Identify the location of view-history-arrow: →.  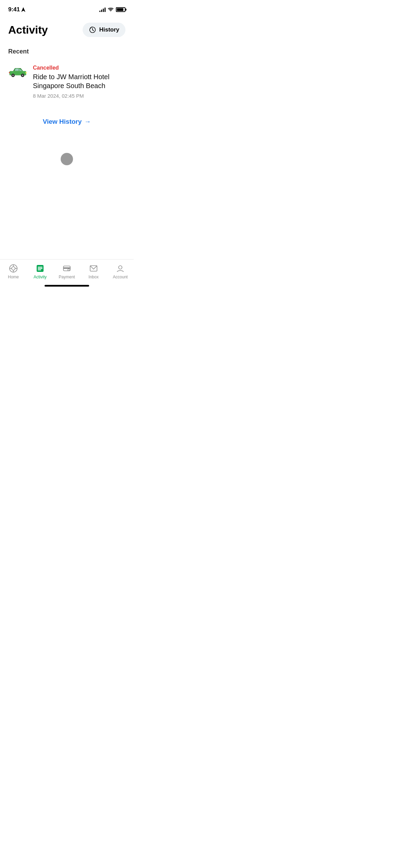
(88, 122).